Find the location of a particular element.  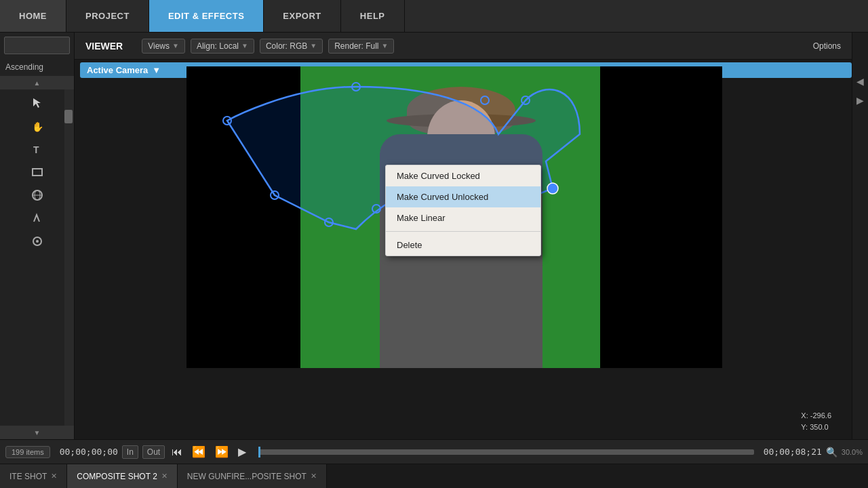

scrubber-head is located at coordinates (259, 452).